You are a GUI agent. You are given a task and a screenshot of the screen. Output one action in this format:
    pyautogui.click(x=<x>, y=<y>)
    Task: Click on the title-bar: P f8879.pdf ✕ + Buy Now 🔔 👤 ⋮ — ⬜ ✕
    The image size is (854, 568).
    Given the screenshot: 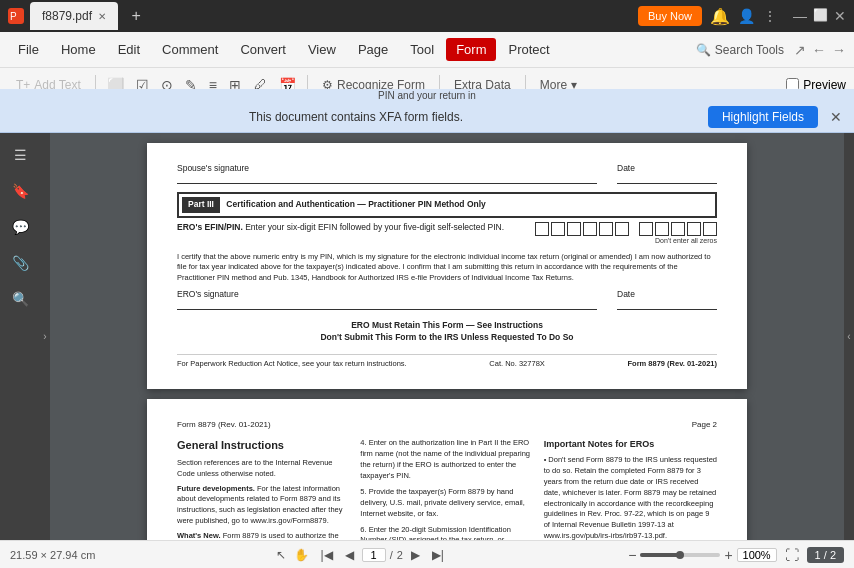 What is the action you would take?
    pyautogui.click(x=427, y=16)
    